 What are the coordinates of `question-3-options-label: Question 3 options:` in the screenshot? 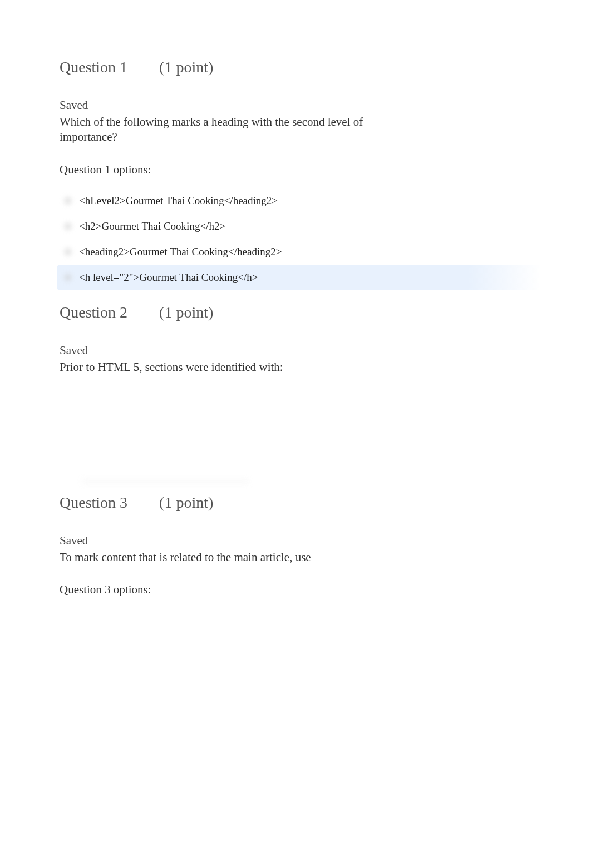 It's located at (325, 589).